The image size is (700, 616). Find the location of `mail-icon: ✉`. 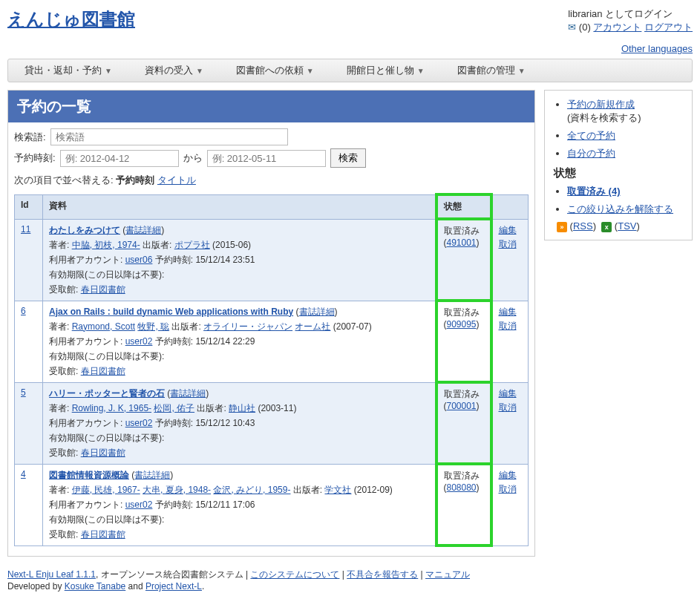

mail-icon: ✉ is located at coordinates (572, 27).